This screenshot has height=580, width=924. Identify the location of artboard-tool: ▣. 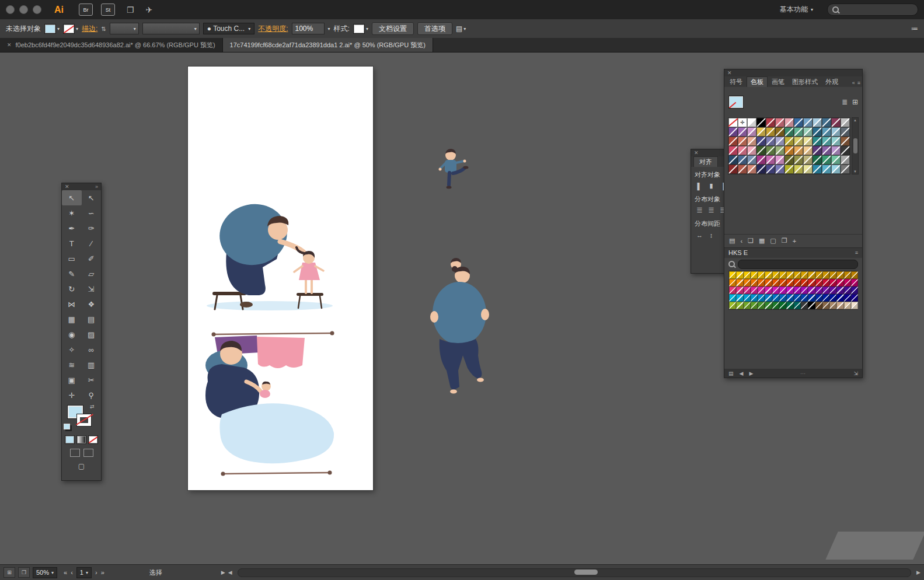
(72, 380).